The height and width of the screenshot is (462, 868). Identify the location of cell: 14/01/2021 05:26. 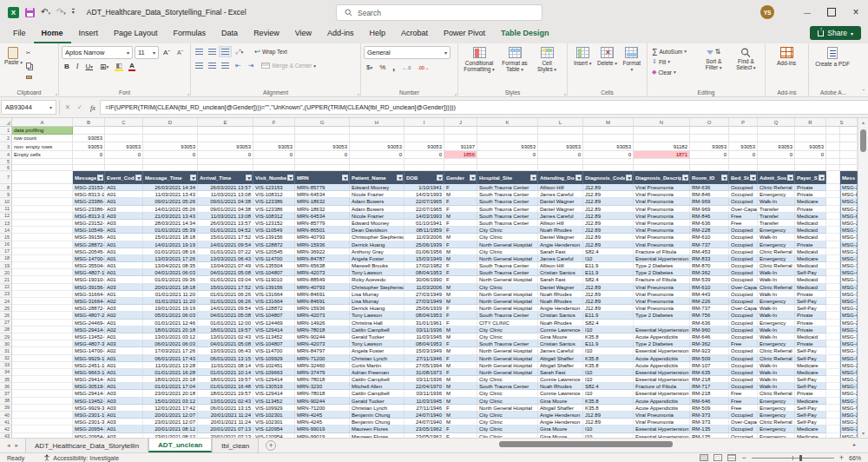
(170, 209).